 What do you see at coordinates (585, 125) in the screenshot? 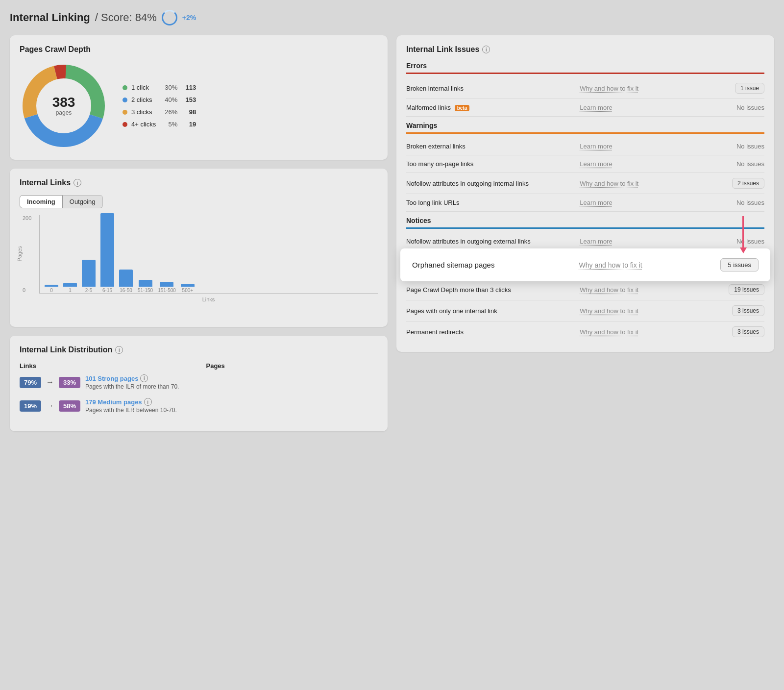
I see `section-label-warnings: Warnings` at bounding box center [585, 125].